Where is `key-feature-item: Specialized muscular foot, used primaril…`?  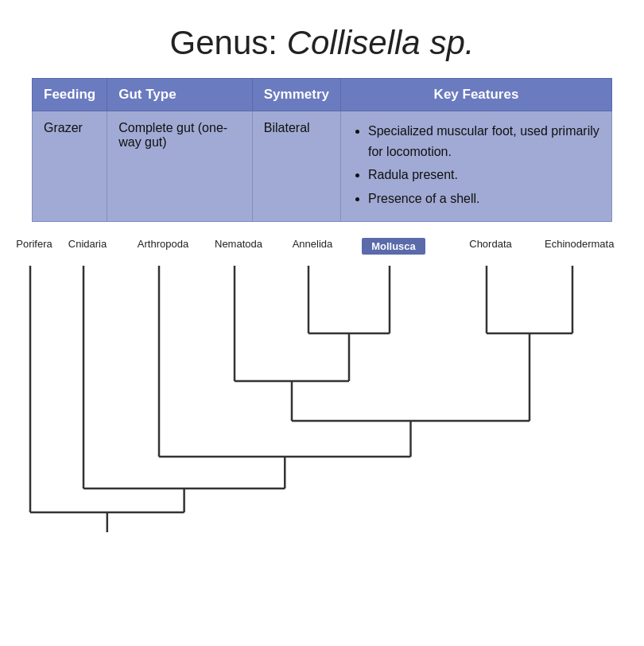 key-feature-item: Specialized muscular foot, used primaril… is located at coordinates (484, 142).